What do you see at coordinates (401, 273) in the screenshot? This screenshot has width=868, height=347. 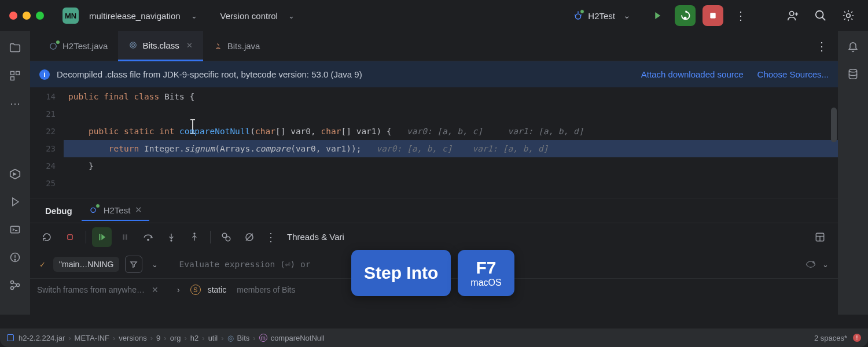 I see `tooltip-action-label: Step Into` at bounding box center [401, 273].